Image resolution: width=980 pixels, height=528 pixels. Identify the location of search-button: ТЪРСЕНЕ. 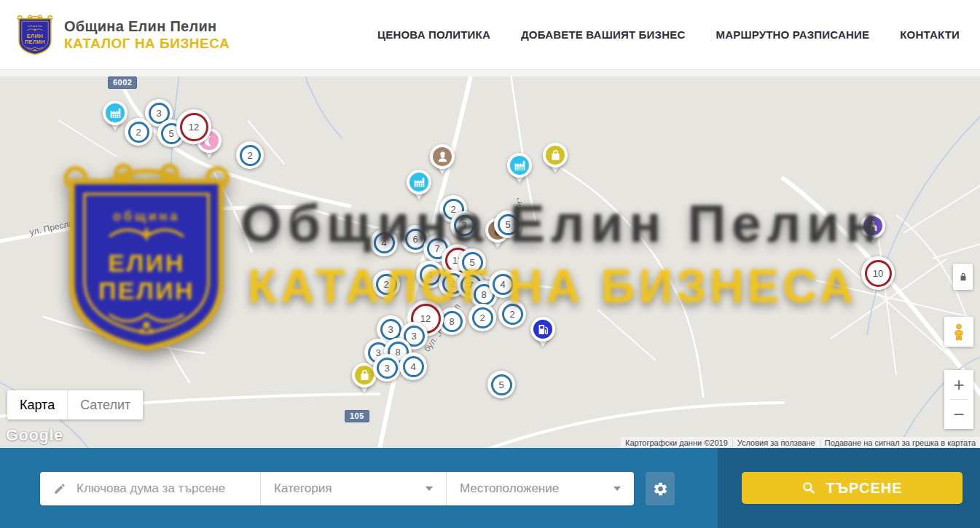
(852, 488).